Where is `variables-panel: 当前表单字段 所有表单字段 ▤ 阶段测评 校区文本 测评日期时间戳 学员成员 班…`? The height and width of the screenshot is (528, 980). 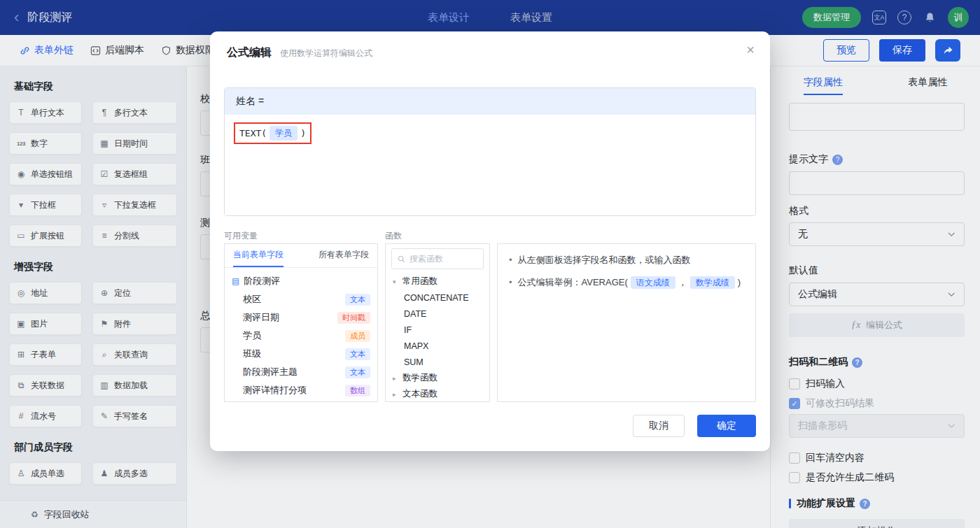
variables-panel: 当前表单字段 所有表单字段 ▤ 阶段测评 校区文本 测评日期时间戳 学员成员 班… is located at coordinates (301, 323).